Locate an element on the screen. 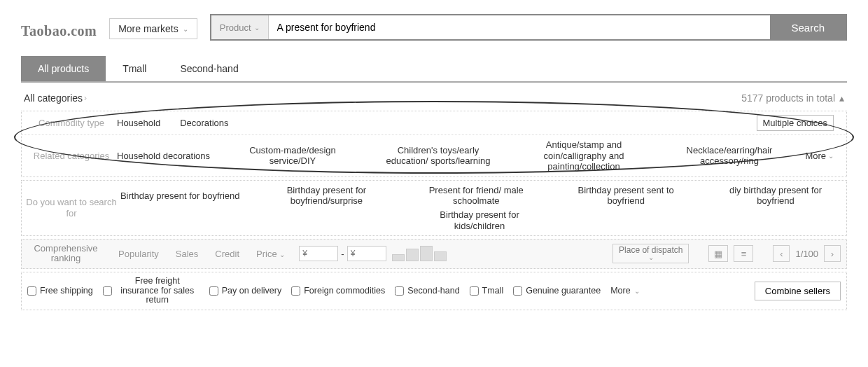  total-products-label: 5177 products in total is located at coordinates (788, 98).